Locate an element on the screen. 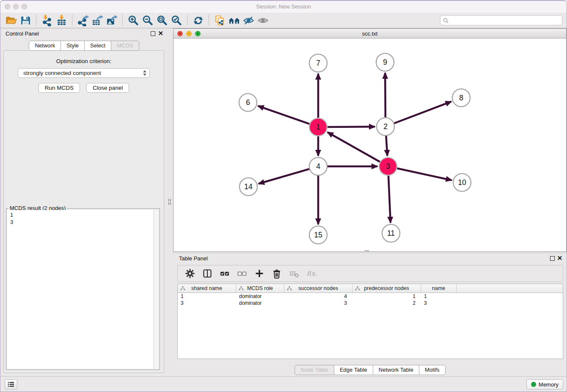  graph-node-15: 15 is located at coordinates (318, 235).